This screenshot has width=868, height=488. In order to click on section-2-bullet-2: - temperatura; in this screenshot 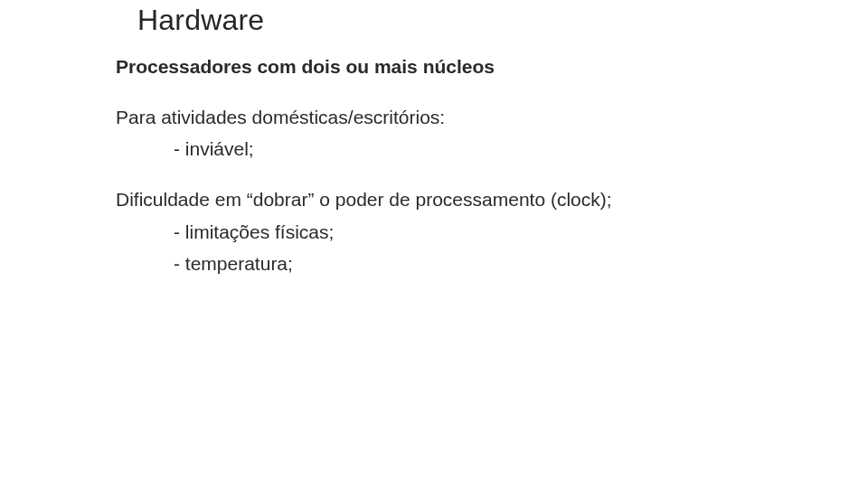, I will do `click(450, 264)`.